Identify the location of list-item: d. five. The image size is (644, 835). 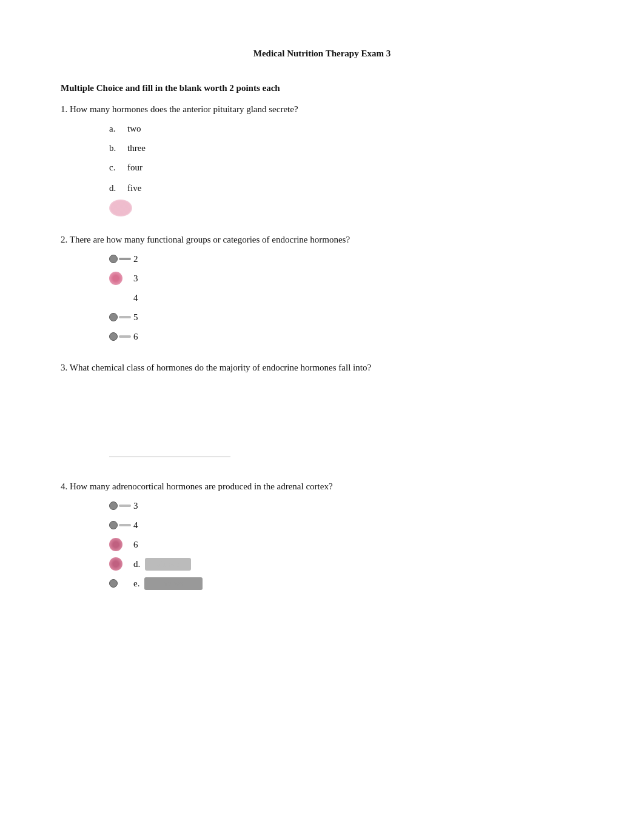
(346, 188).